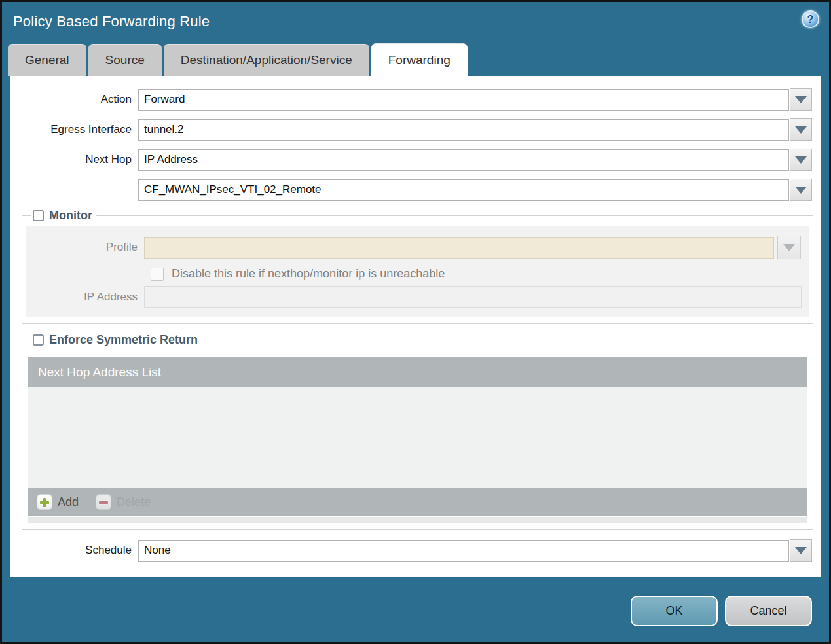 The height and width of the screenshot is (644, 831). I want to click on disable-rule-label: Disable this rule if nexthop/monitor ip …, so click(308, 274).